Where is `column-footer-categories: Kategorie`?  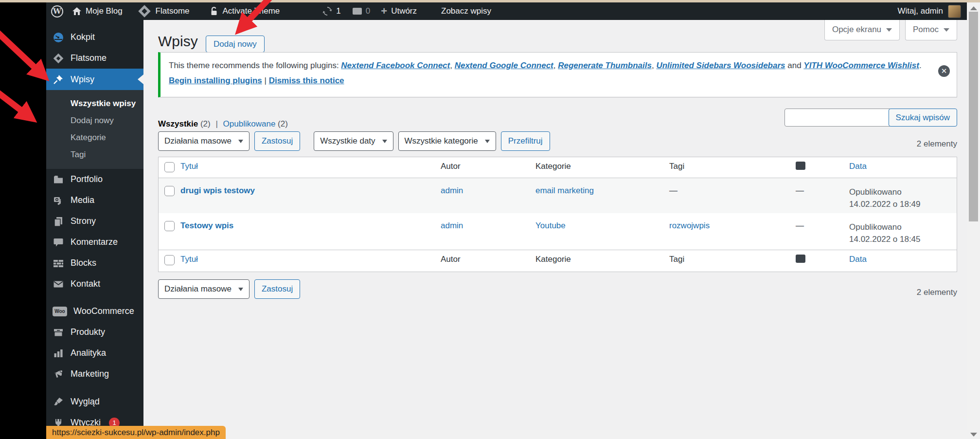
column-footer-categories: Kategorie is located at coordinates (602, 257).